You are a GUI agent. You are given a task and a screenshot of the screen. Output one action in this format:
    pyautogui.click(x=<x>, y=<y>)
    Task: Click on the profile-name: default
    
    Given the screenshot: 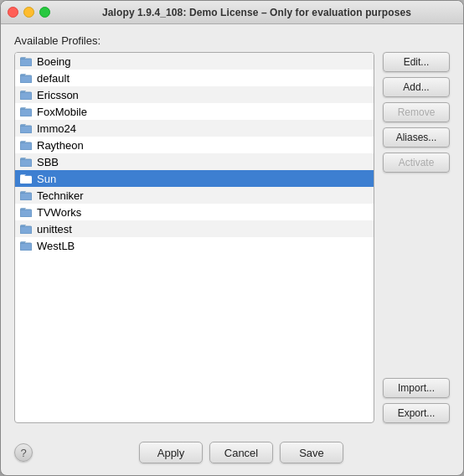 What is the action you would take?
    pyautogui.click(x=54, y=79)
    